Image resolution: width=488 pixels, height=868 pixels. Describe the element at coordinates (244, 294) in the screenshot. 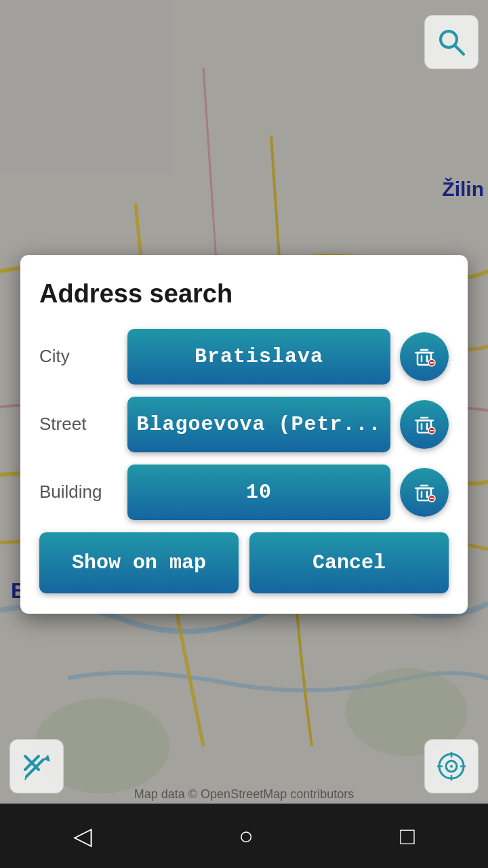

I see `dialog-title: Address search` at that location.